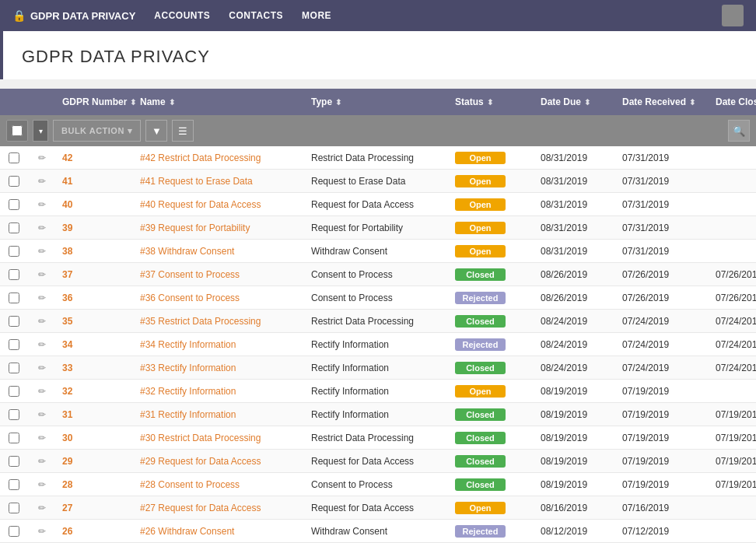 Image resolution: width=756 pixels, height=543 pixels. What do you see at coordinates (219, 228) in the screenshot?
I see `row-name: #39 Request for Portability` at bounding box center [219, 228].